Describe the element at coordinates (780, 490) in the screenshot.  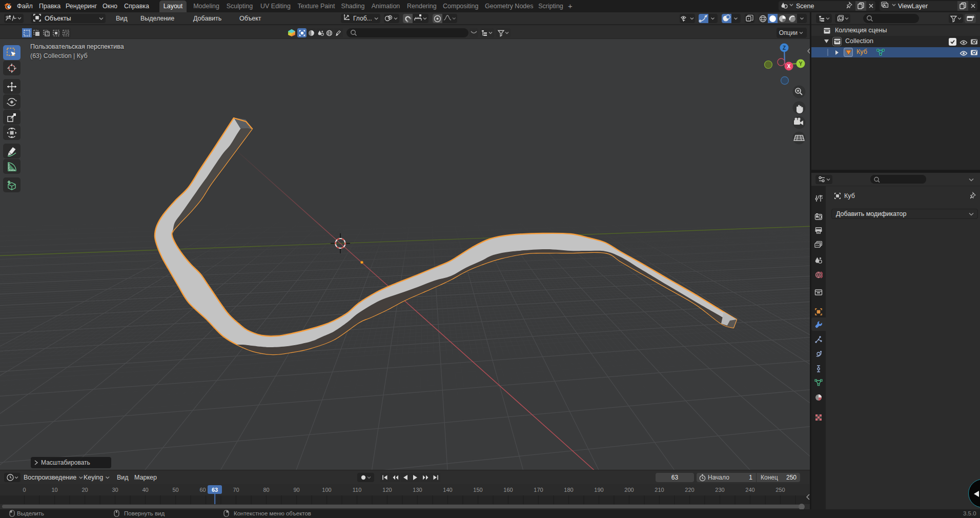
I see `svg-text: 250` at that location.